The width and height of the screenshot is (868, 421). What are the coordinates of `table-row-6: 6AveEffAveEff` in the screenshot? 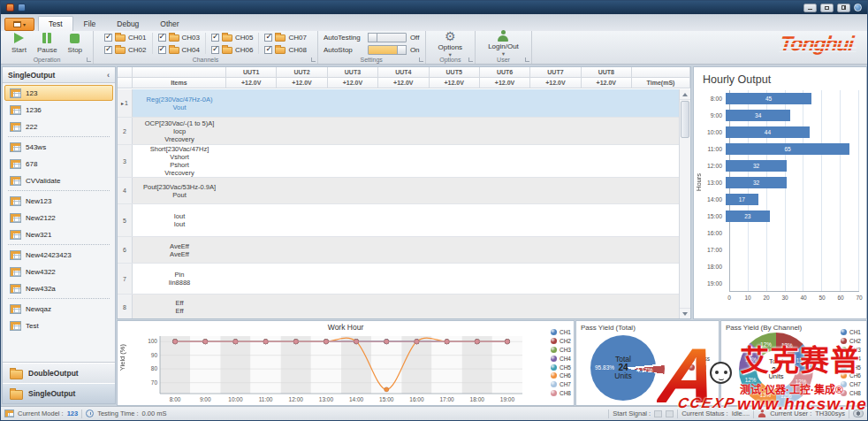 It's located at (398, 250).